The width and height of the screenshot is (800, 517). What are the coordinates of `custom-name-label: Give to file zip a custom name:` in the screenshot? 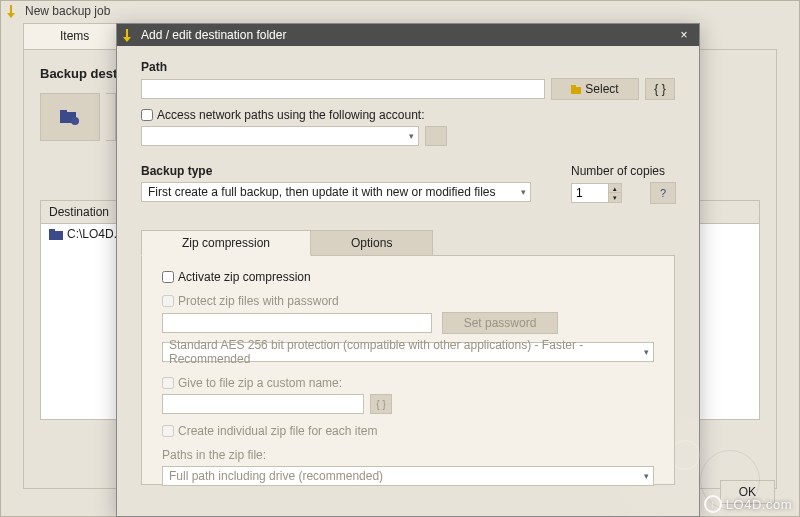 It's located at (260, 383).